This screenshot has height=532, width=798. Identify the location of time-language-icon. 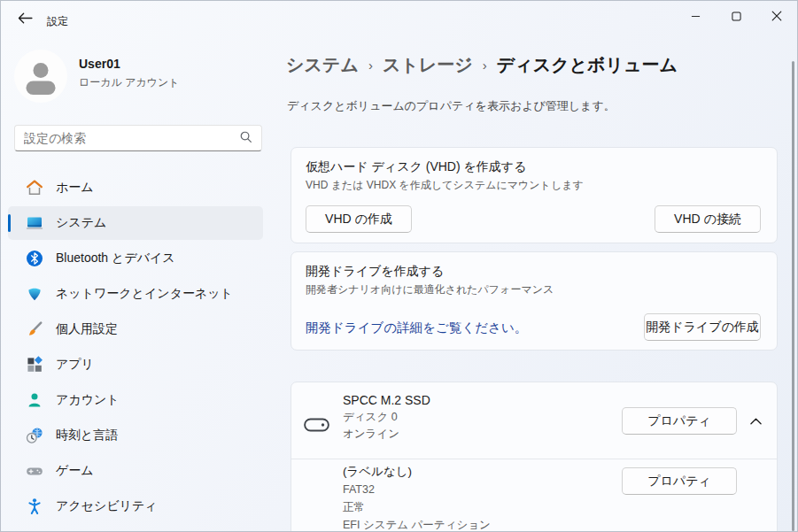
(35, 436).